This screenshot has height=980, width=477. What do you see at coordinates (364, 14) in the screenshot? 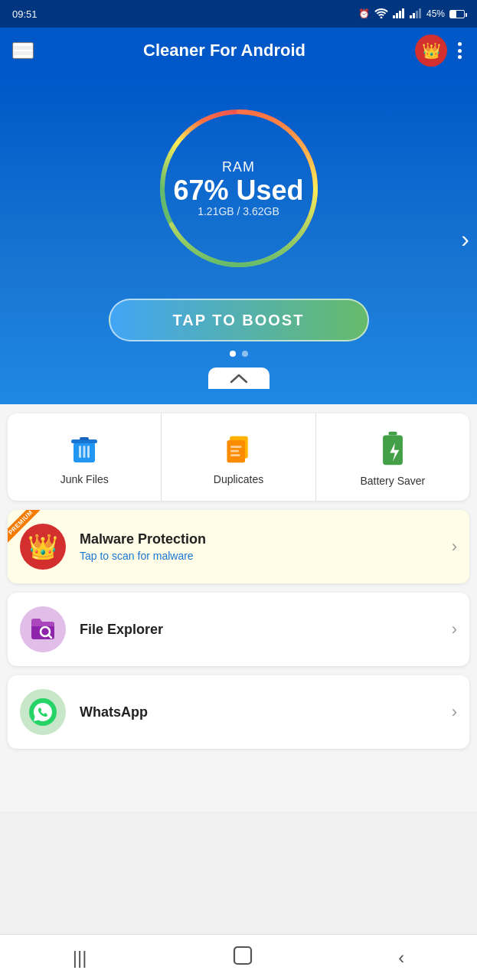
I see `alarm-icon: ⏰` at bounding box center [364, 14].